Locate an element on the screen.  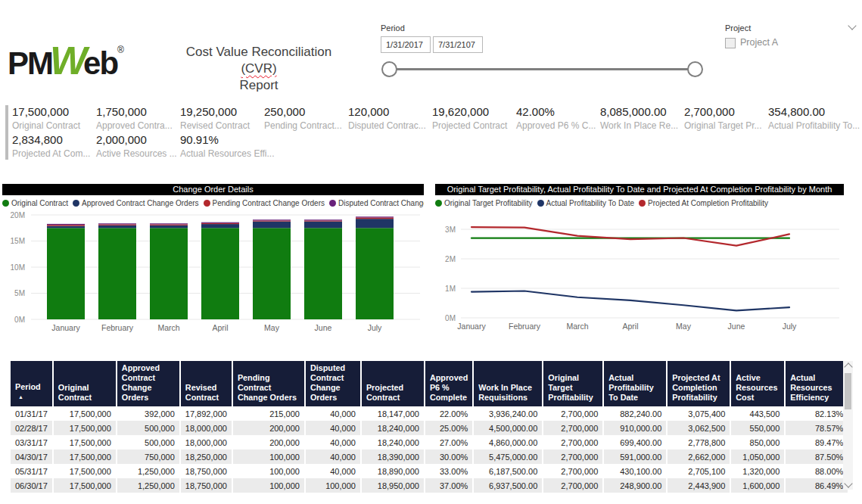
change-order-bar-chart: 0M5M10M15M20MJanuaryFebruaryMarchAprilMa… is located at coordinates (213, 272).